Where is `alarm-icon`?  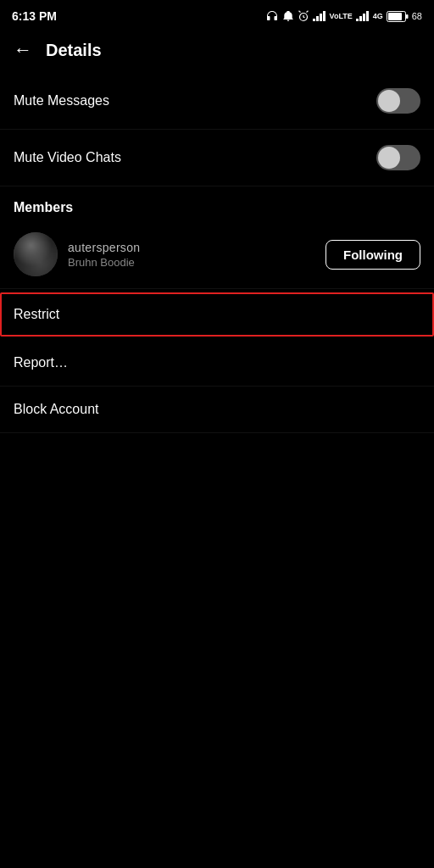
alarm-icon is located at coordinates (303, 16).